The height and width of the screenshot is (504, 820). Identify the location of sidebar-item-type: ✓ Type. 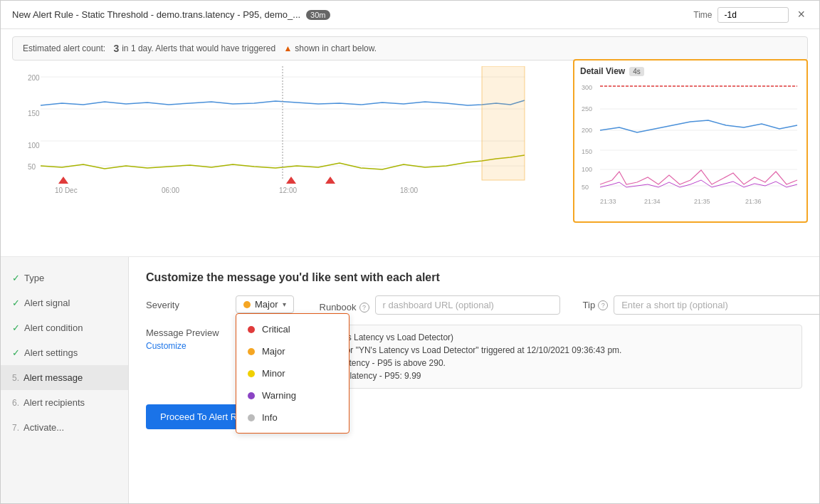
(64, 278).